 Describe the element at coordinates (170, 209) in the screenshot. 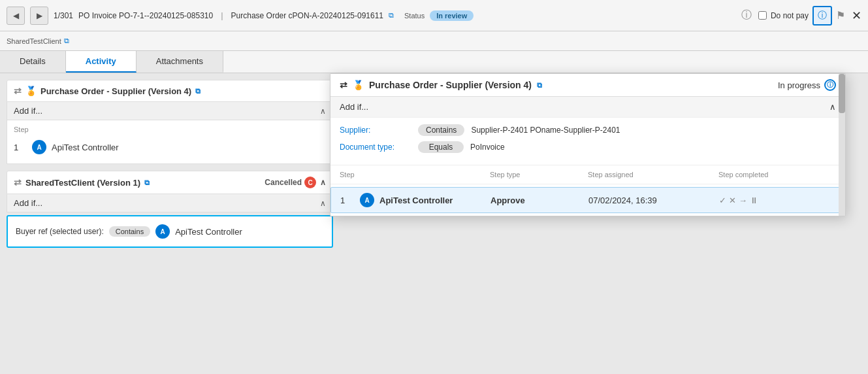

I see `section2: ⇄ SharedTestClient (Version 1) ⧉ Cancell…` at that location.